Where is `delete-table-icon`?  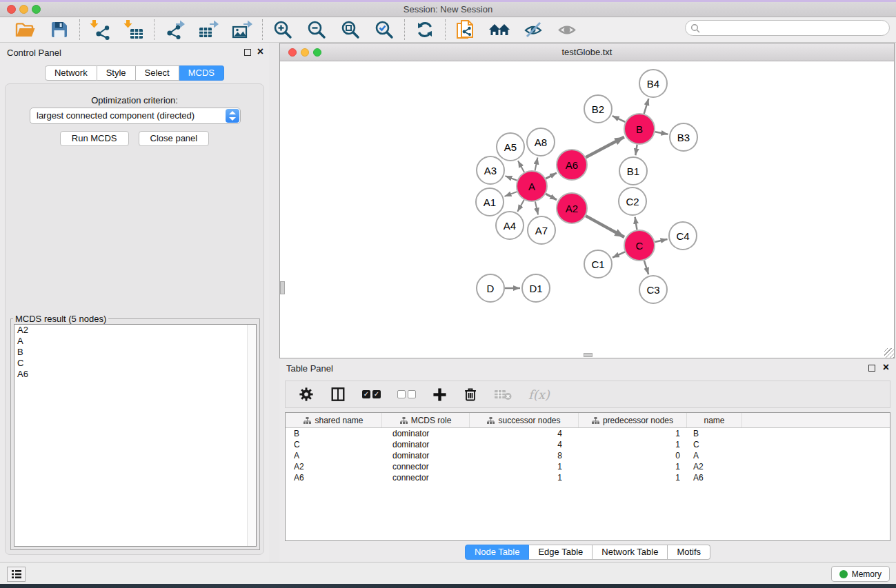 delete-table-icon is located at coordinates (503, 394).